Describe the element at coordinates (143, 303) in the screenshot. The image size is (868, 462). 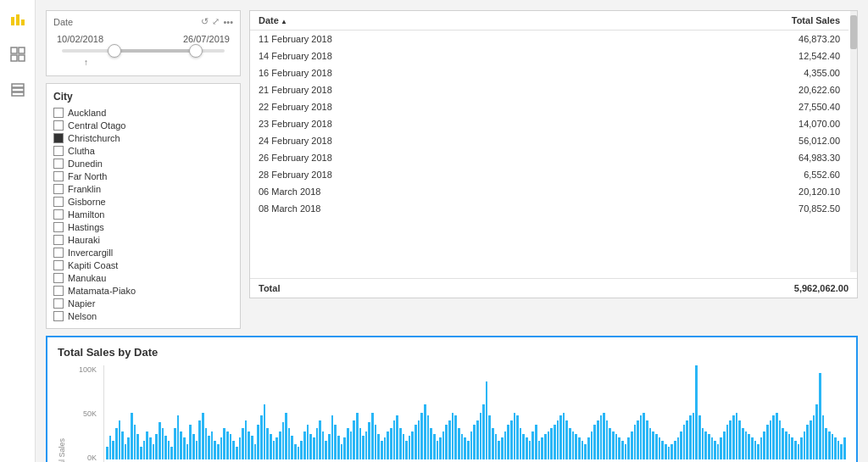
I see `city-item: Napier` at that location.